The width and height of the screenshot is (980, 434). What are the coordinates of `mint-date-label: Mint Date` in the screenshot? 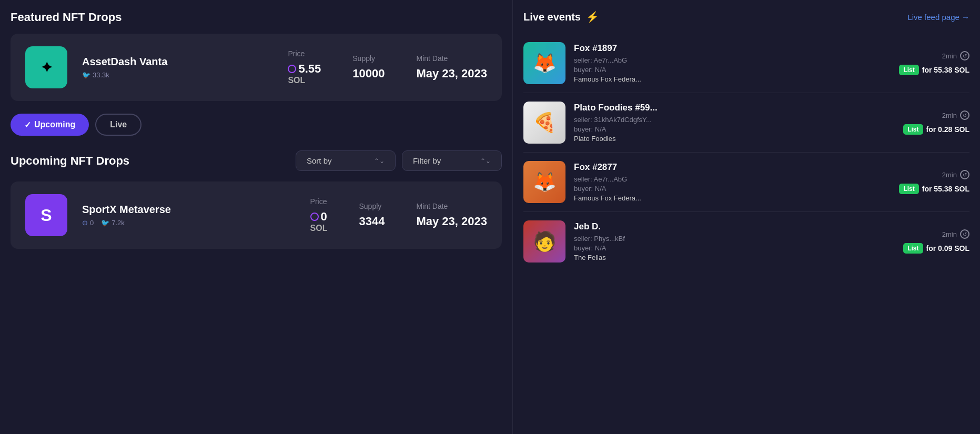 It's located at (451, 58).